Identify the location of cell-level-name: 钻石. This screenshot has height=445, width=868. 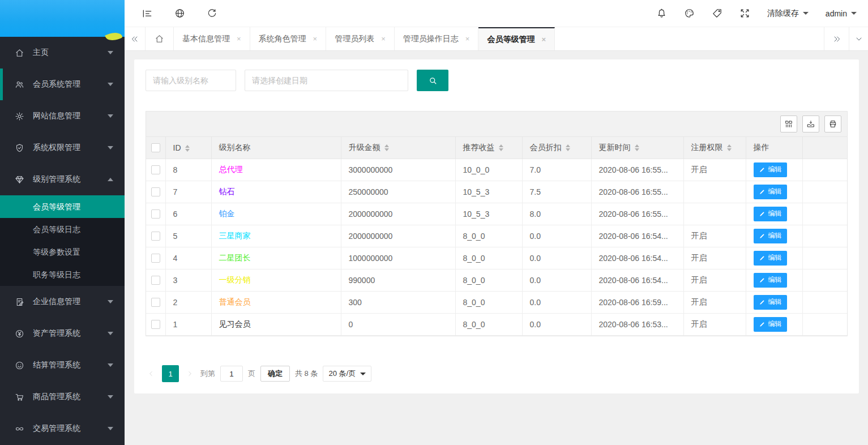
(276, 191).